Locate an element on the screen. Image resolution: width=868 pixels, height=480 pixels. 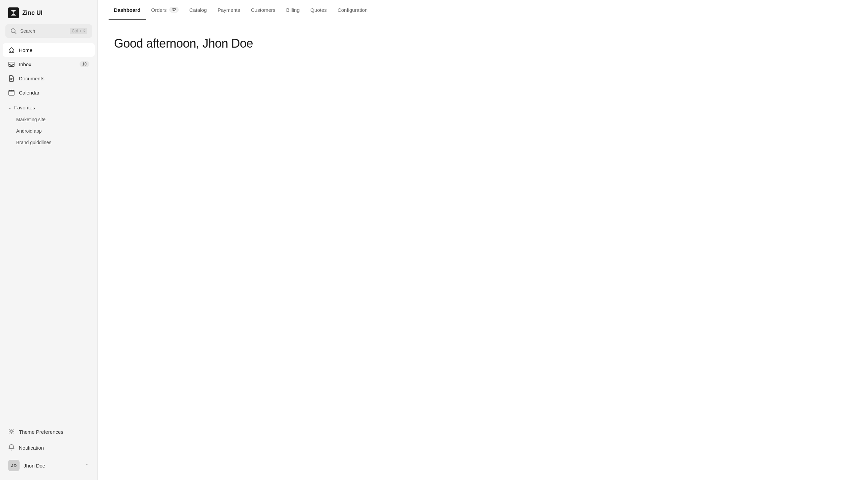
favorite-item-label-2: Brand guiddlines is located at coordinates (34, 142).